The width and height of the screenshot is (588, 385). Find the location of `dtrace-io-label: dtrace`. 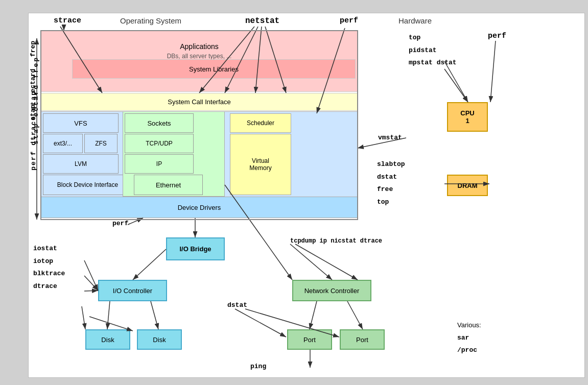

dtrace-io-label: dtrace is located at coordinates (49, 287).